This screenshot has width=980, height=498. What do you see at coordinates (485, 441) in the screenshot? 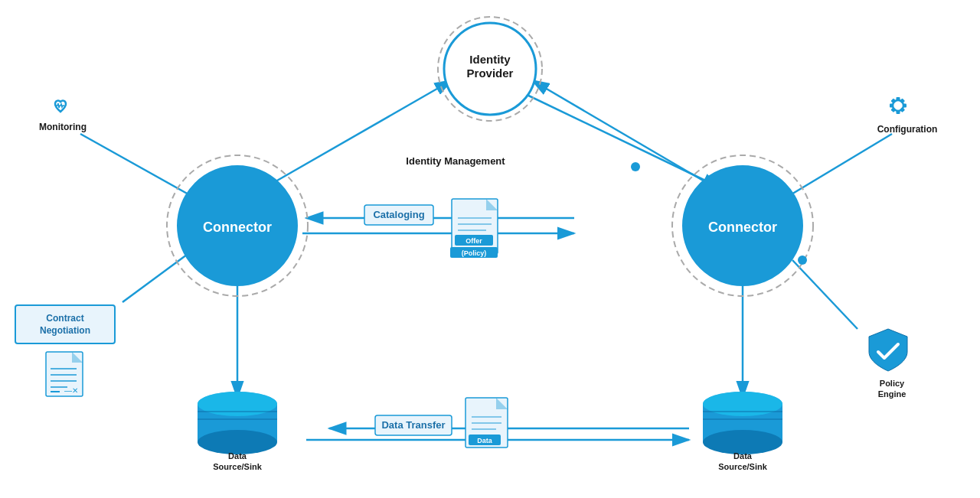
I see `data-badge: Data` at bounding box center [485, 441].